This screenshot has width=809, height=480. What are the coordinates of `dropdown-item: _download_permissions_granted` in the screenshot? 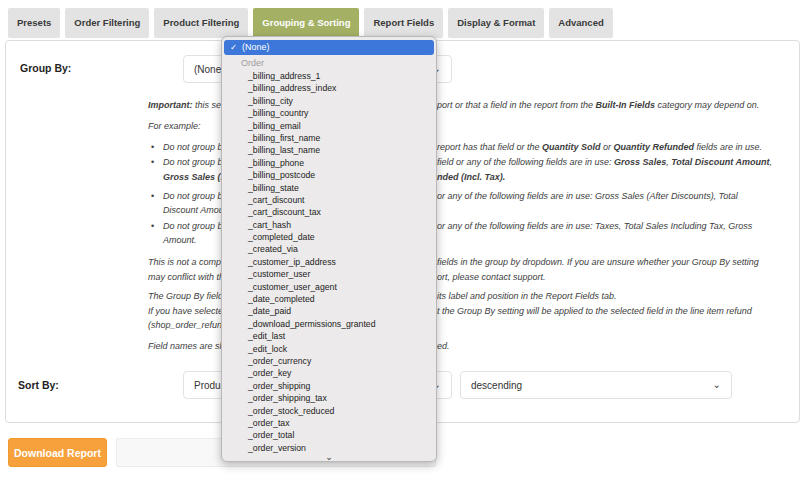 It's located at (329, 324).